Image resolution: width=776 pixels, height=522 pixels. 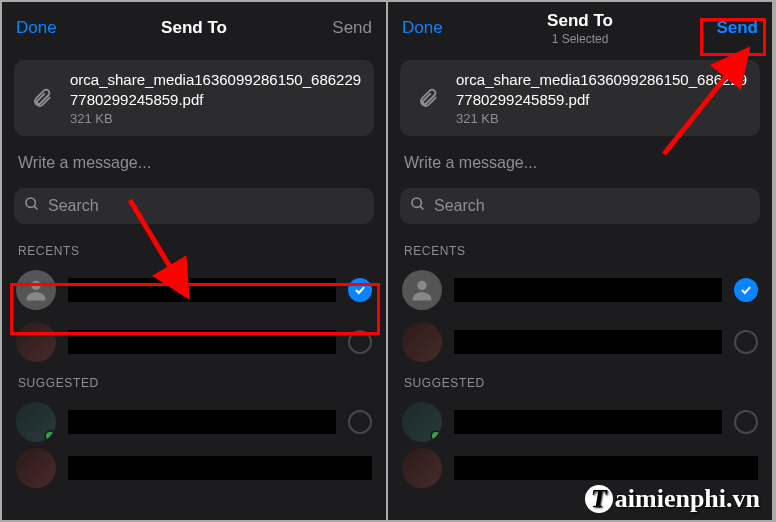 What do you see at coordinates (580, 39) in the screenshot?
I see `selected-count: 1 Selected` at bounding box center [580, 39].